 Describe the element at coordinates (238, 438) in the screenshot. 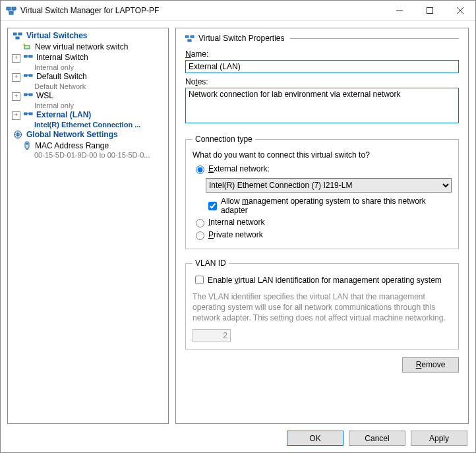

I see `dialog-footer: OK Cancel Apply` at that location.